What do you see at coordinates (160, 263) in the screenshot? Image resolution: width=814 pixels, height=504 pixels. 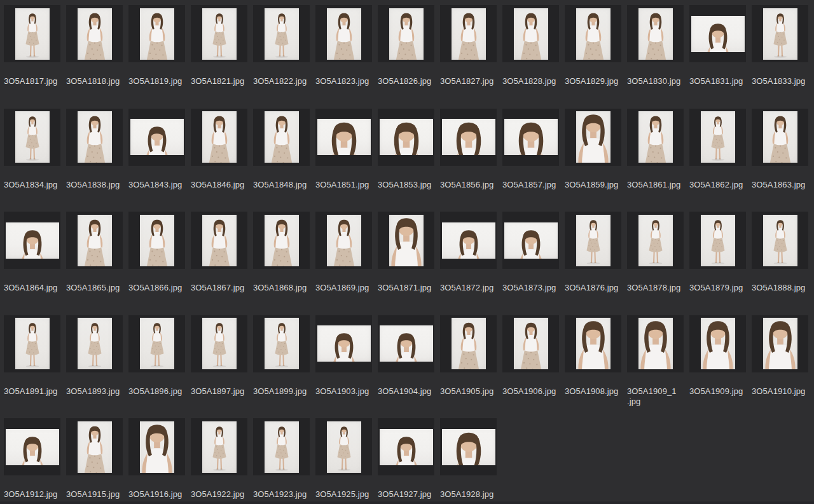 I see `file-item: 3O5A1866​.jpg` at bounding box center [160, 263].